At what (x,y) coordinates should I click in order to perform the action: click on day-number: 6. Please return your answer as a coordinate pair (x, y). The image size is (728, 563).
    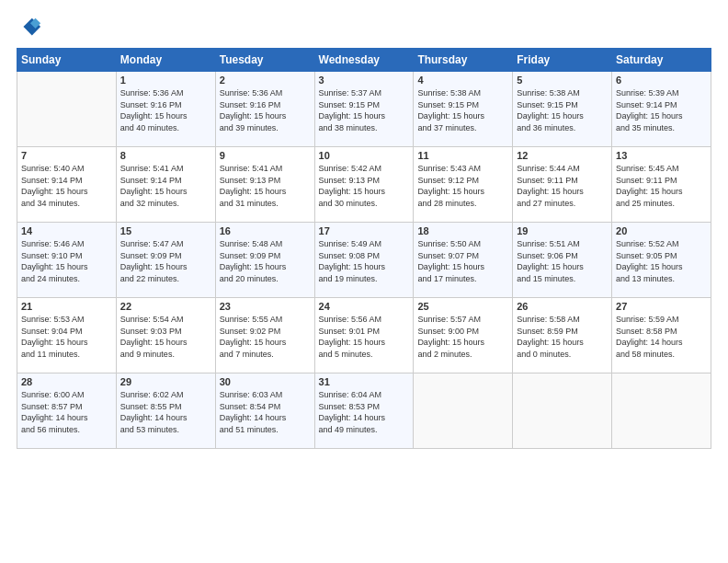
    Looking at the image, I should click on (662, 80).